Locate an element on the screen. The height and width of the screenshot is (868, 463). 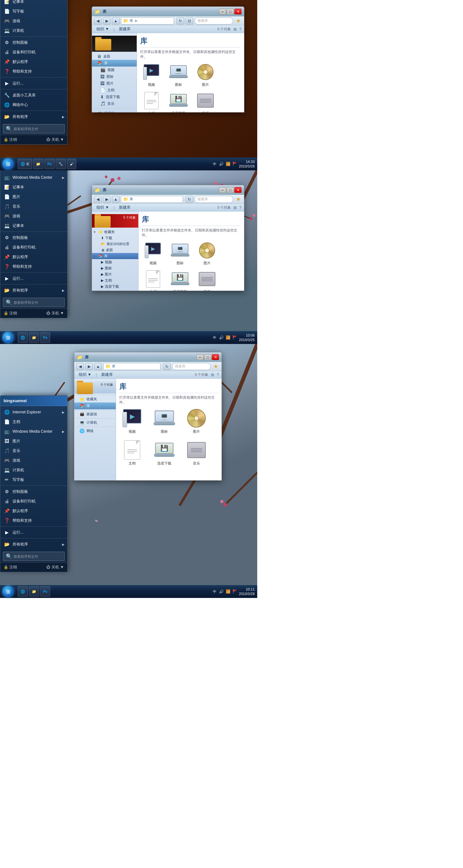
icon-music-2: 音乐 is located at coordinates (207, 280).